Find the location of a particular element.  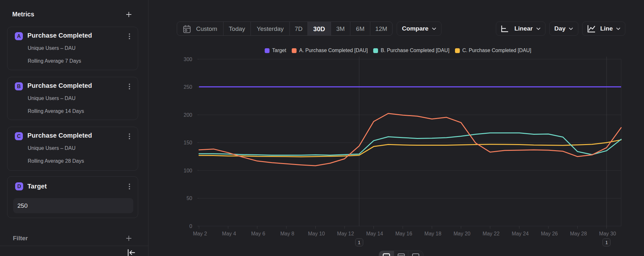

svg-text: May 6 is located at coordinates (258, 233).